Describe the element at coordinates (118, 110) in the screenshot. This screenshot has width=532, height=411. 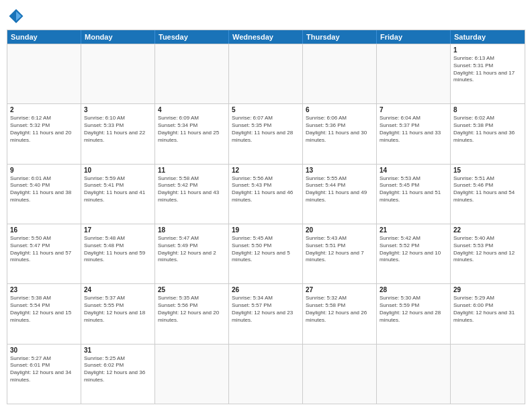
I see `day-number: 3` at that location.